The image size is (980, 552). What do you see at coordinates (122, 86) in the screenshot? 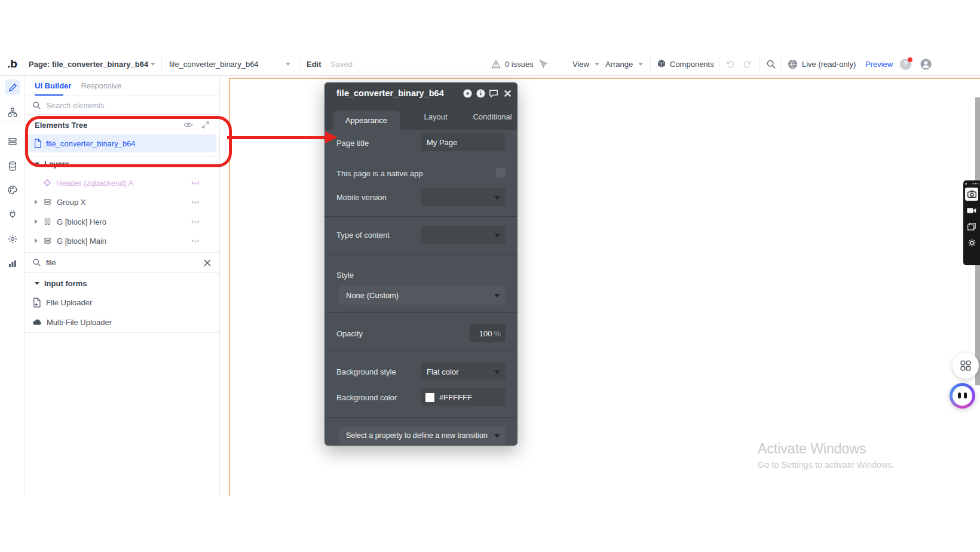
I see `panel-tabs: UI Builder Responsive` at bounding box center [122, 86].